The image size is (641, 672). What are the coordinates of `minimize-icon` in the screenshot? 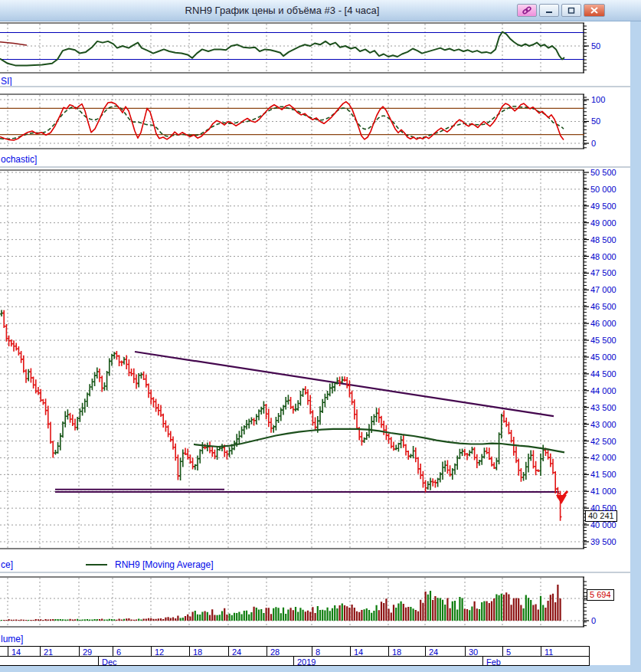 It's located at (549, 11).